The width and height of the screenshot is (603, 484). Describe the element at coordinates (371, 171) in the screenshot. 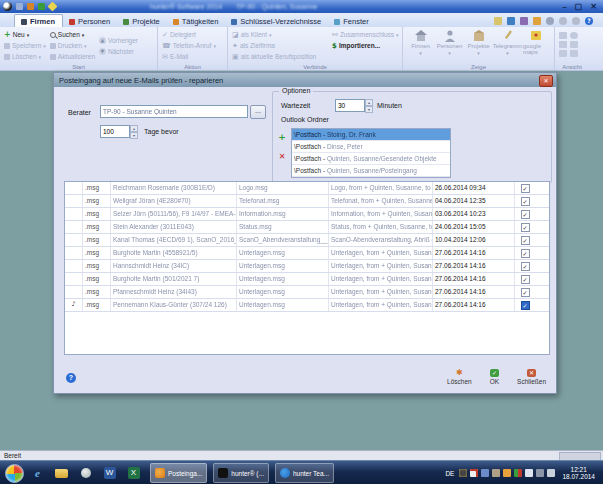

I see `folder-item: \Postfach - Quinten, Susanne/Posteingang` at that location.